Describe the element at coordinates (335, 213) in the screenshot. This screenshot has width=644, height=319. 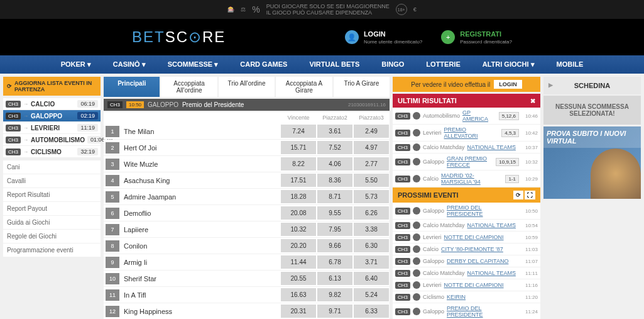
I see `odd-button: 9.55` at that location.